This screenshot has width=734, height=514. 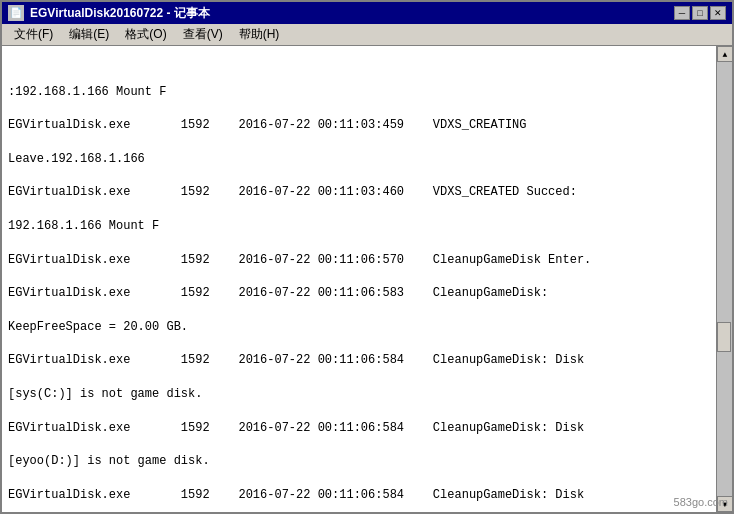 What do you see at coordinates (724, 279) in the screenshot?
I see `vertical-scrollbar: ▲ ▼` at bounding box center [724, 279].